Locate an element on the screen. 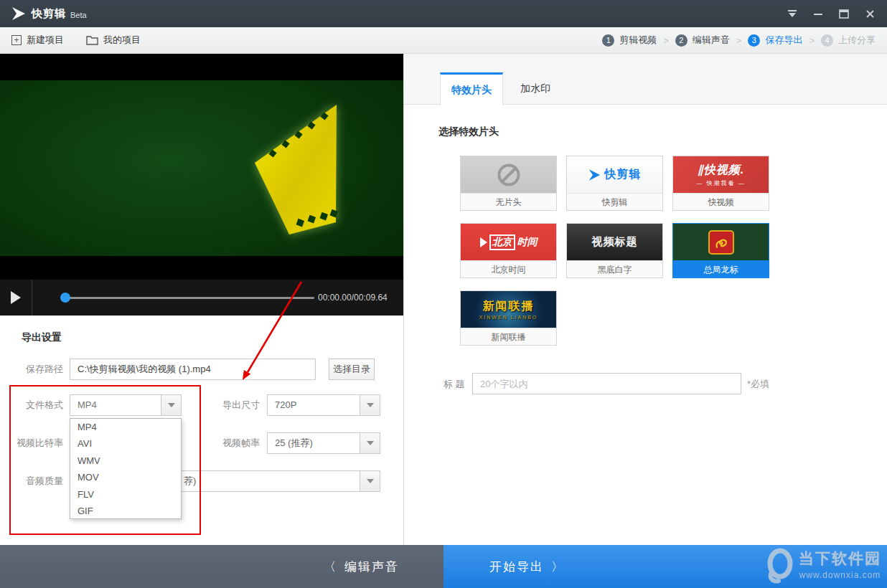  maximize-button is located at coordinates (844, 14).